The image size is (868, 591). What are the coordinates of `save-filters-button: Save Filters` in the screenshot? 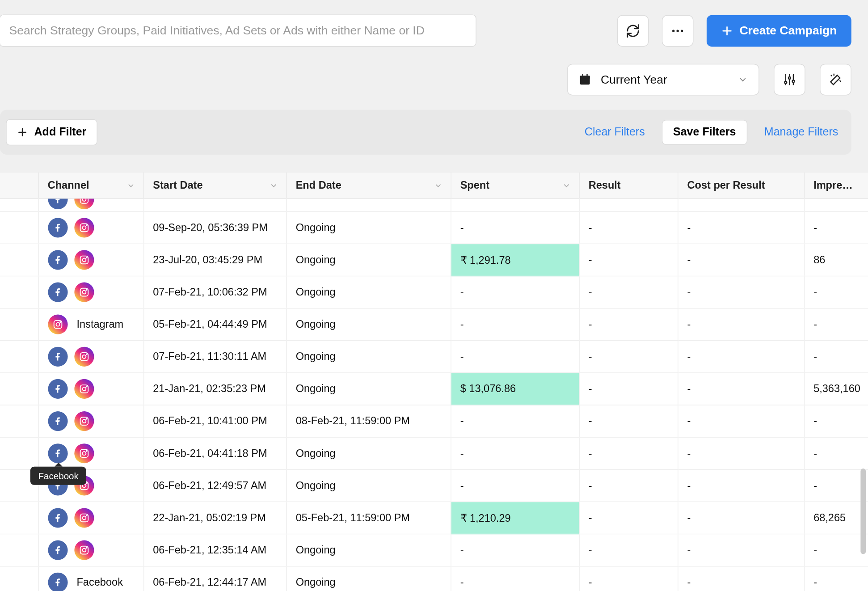 It's located at (704, 132).